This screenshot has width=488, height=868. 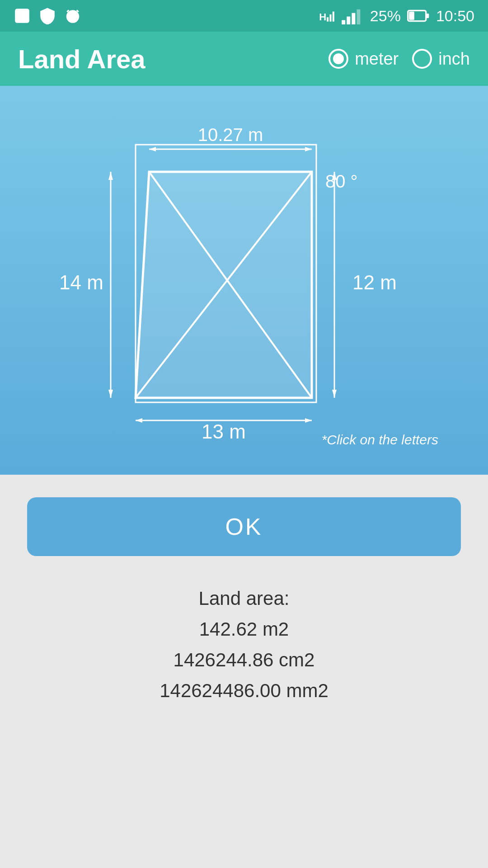 I want to click on app-bar: Land Area meter inch, so click(x=244, y=59).